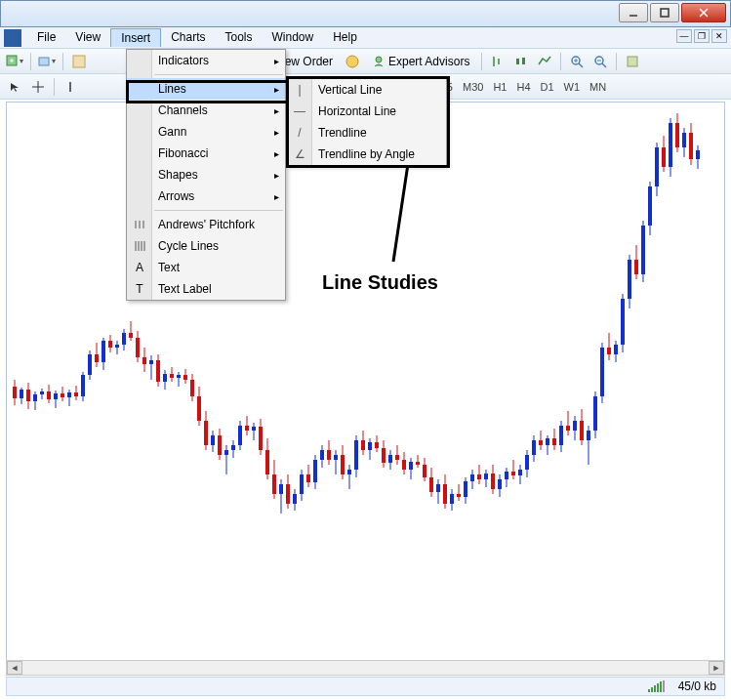 The image size is (731, 700). What do you see at coordinates (367, 90) in the screenshot?
I see `lines-vertical-line: |Vertical Line` at bounding box center [367, 90].